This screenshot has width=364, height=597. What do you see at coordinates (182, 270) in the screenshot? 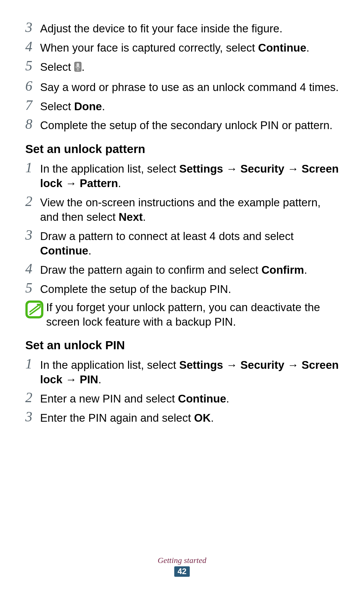
I see `step-item: 4Draw the pattern again to confirm and s…` at bounding box center [182, 270].